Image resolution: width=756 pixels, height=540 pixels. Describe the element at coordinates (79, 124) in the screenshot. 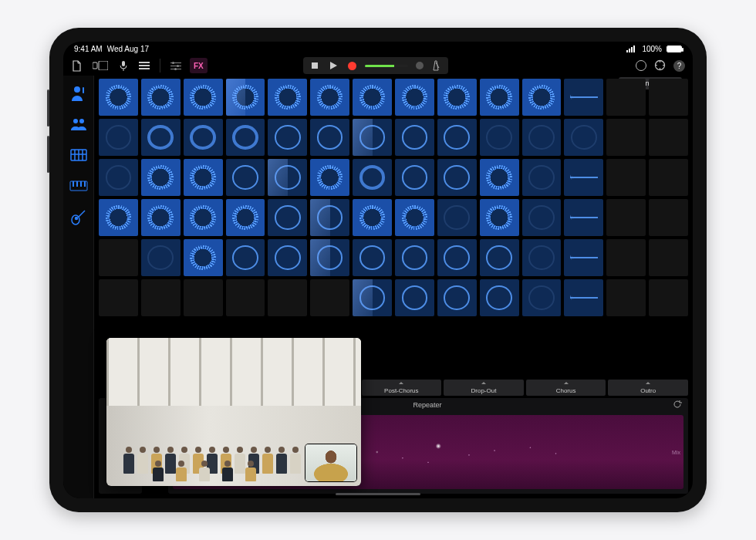

I see `group-track-icon` at that location.